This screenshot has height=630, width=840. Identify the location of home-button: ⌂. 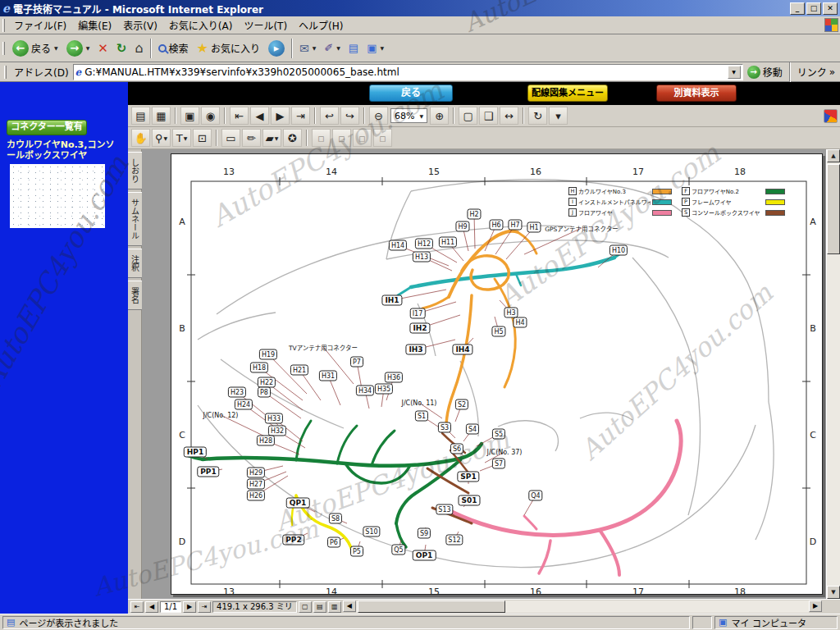
(139, 48).